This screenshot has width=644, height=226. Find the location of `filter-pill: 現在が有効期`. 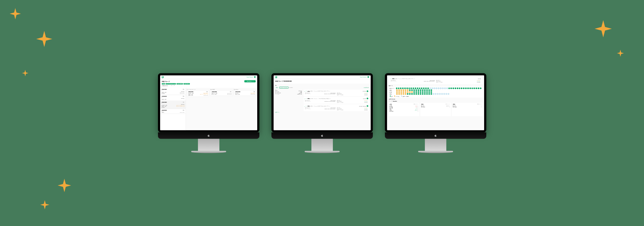

filter-pill: 現在が有効期 is located at coordinates (180, 84).